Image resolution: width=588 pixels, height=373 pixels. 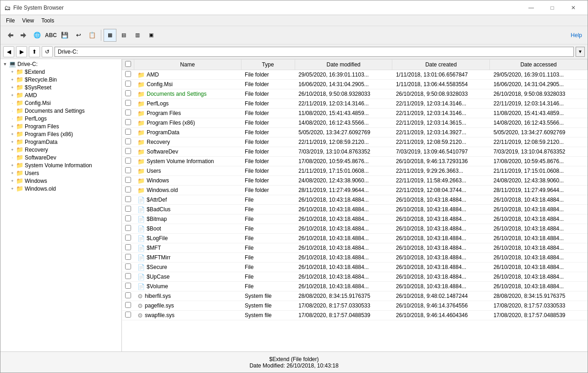 What do you see at coordinates (355, 306) in the screenshot?
I see `table-row: ⚙ pagefile.sys System file 17/08/2020, 8…` at bounding box center [355, 306].